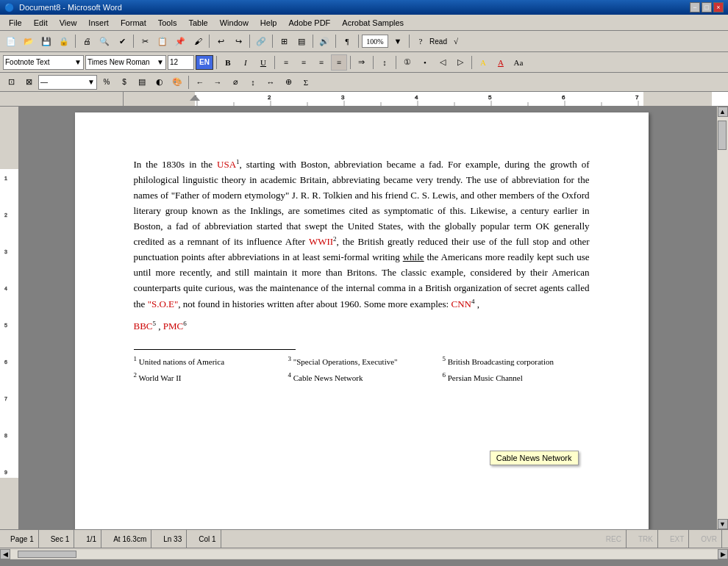 Image resolution: width=728 pixels, height=566 pixels. What do you see at coordinates (460, 62) in the screenshot?
I see `increase-indent-button: ▷` at bounding box center [460, 62].